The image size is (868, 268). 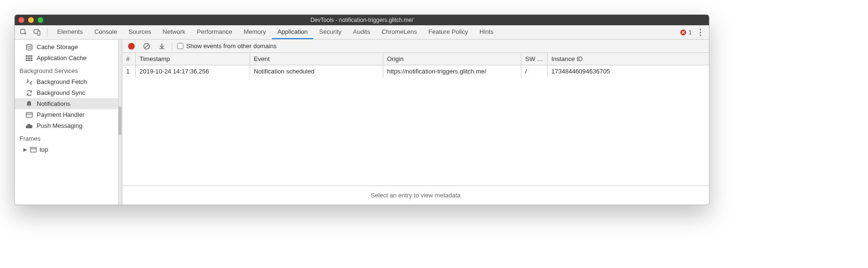 I want to click on window-title: DevTools - notification-triggers.glitch.…, so click(x=362, y=20).